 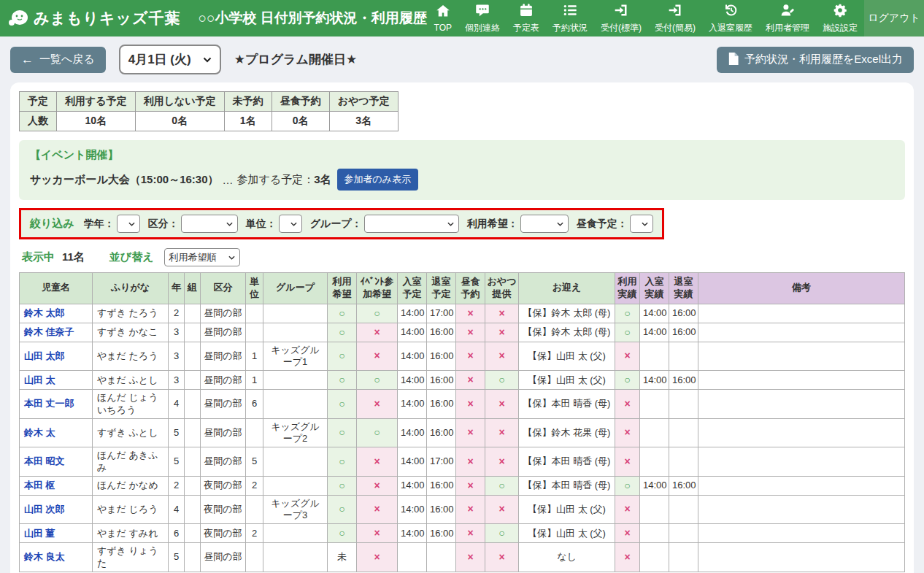 What do you see at coordinates (248, 121) in the screenshot?
I see `summary-value: 1名` at bounding box center [248, 121].